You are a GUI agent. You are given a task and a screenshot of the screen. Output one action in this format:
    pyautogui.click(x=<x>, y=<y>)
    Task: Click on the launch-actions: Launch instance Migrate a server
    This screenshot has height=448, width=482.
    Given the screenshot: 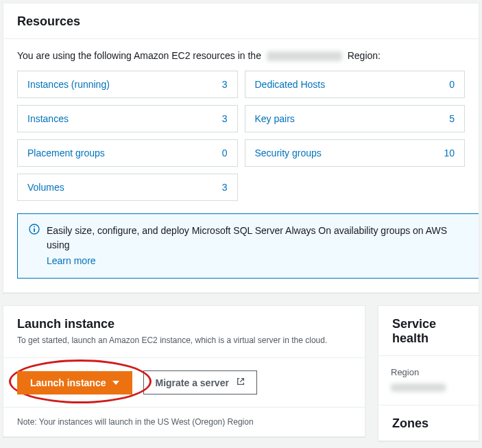 What is the action you would take?
    pyautogui.click(x=184, y=383)
    